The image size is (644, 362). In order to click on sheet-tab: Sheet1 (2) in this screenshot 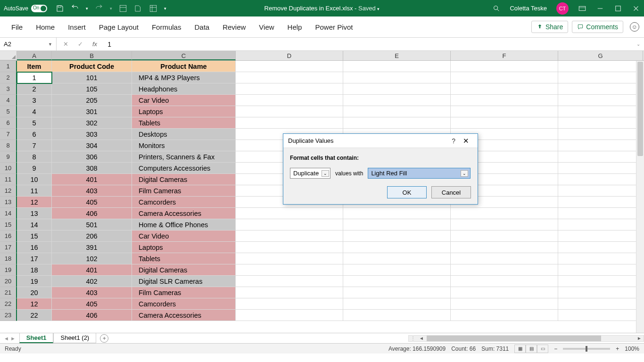, I will do `click(74, 338)`.